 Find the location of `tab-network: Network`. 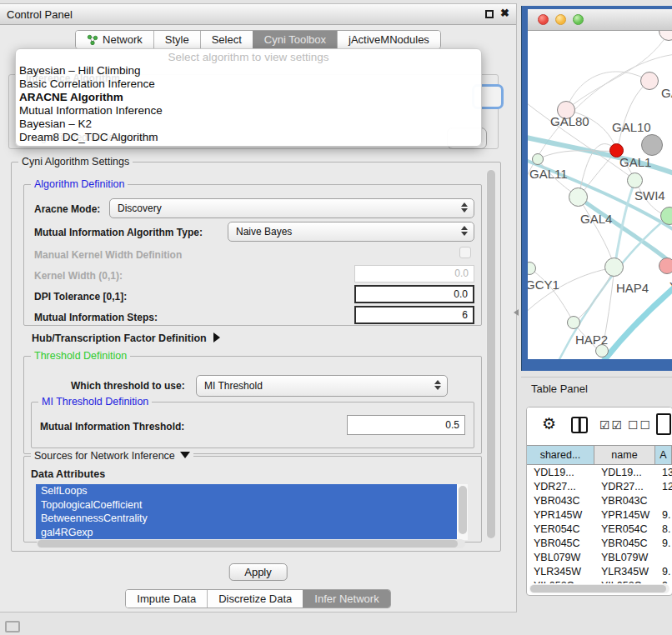

tab-network: Network is located at coordinates (115, 40).